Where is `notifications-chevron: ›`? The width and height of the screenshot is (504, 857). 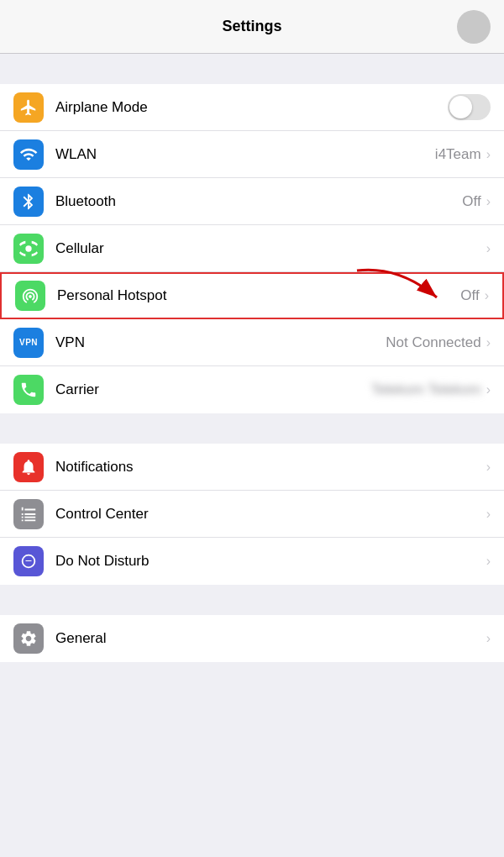
notifications-chevron: › is located at coordinates (489, 467).